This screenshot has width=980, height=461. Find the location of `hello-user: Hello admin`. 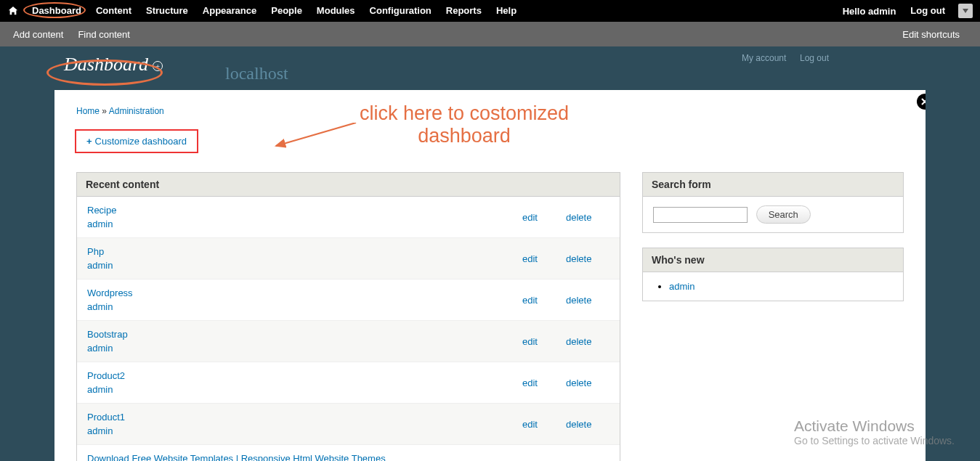

hello-user: Hello admin is located at coordinates (870, 12).